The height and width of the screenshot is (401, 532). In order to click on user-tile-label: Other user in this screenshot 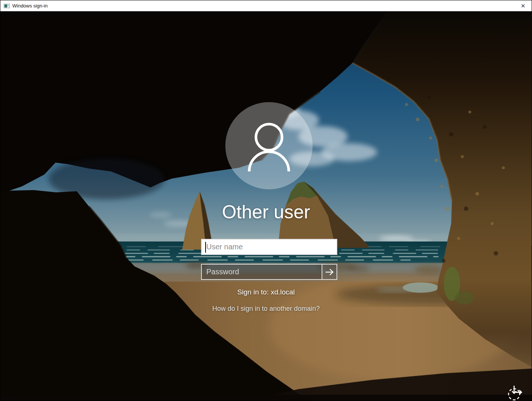, I will do `click(266, 212)`.